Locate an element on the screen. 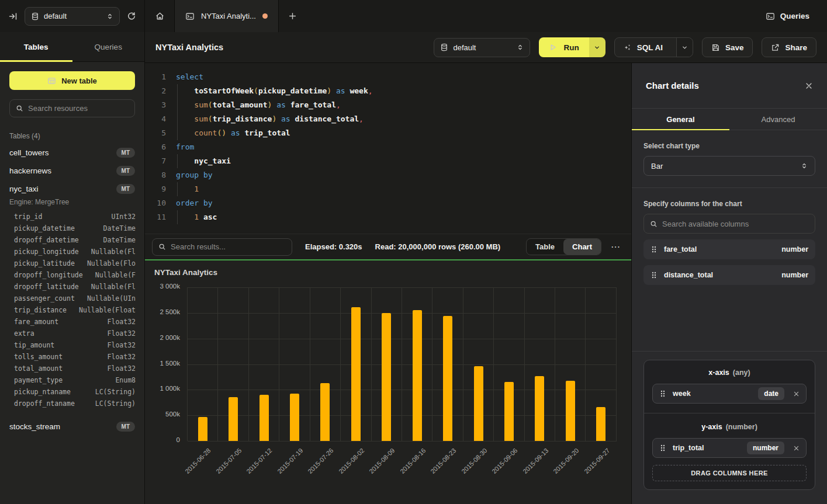  drag-columns-dropzone: DRAG COLUMNS HERE is located at coordinates (729, 473).